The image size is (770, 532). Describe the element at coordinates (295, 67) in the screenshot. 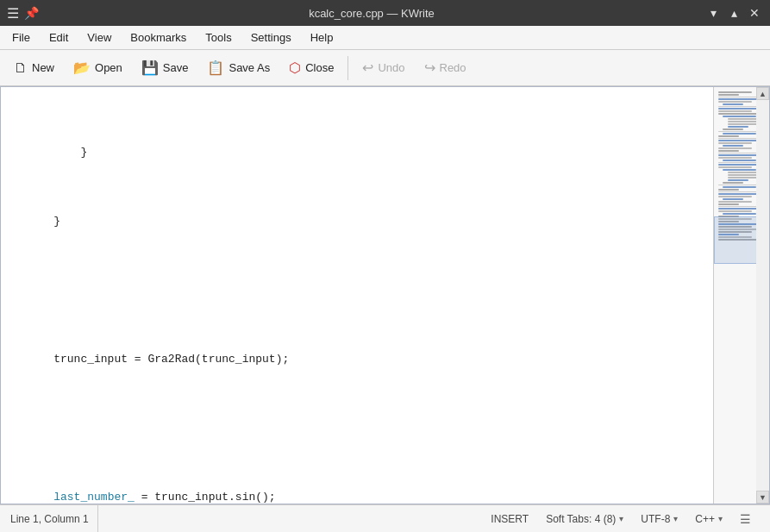

I see `close-doc-icon: ⬡` at that location.